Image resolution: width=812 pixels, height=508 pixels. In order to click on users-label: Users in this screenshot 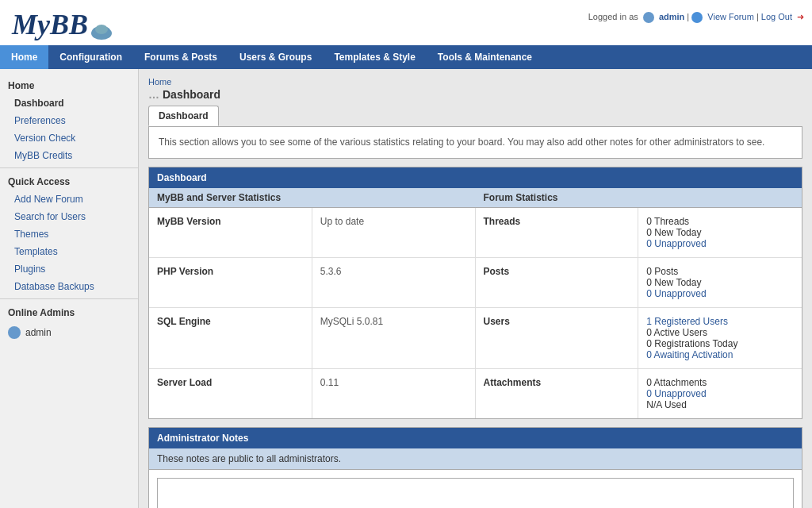, I will do `click(557, 338)`.